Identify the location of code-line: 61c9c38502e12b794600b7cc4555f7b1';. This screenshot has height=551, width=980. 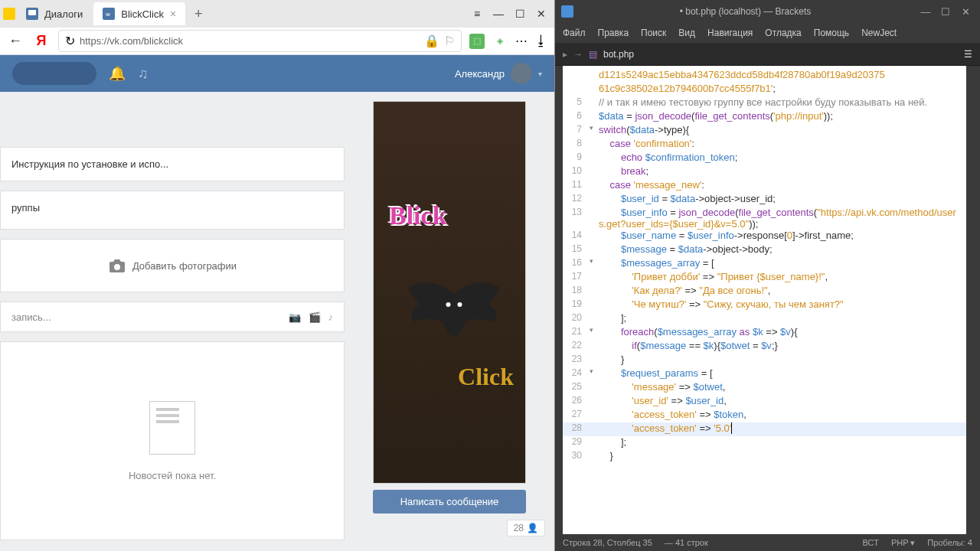
(764, 90).